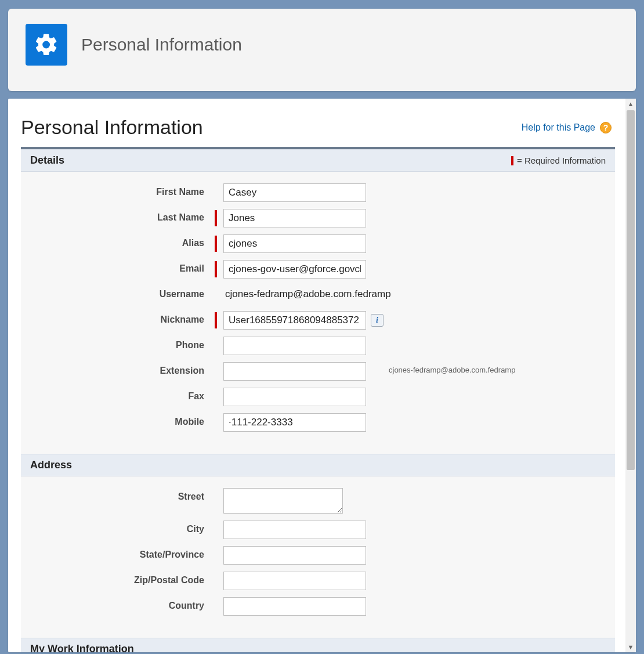 The image size is (644, 654). What do you see at coordinates (122, 495) in the screenshot?
I see `label-street: Street` at bounding box center [122, 495].